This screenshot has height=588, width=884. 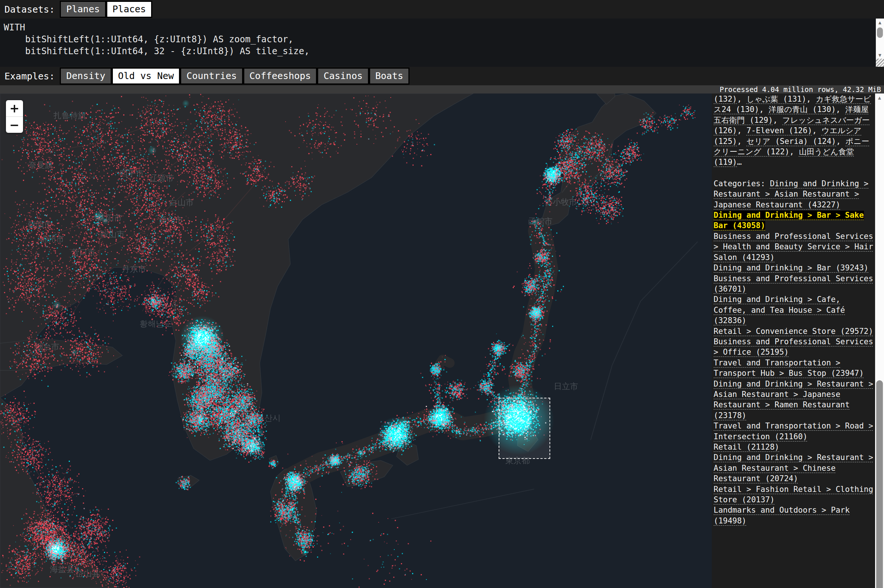 What do you see at coordinates (389, 76) in the screenshot?
I see `example-button-boats: Boats` at bounding box center [389, 76].